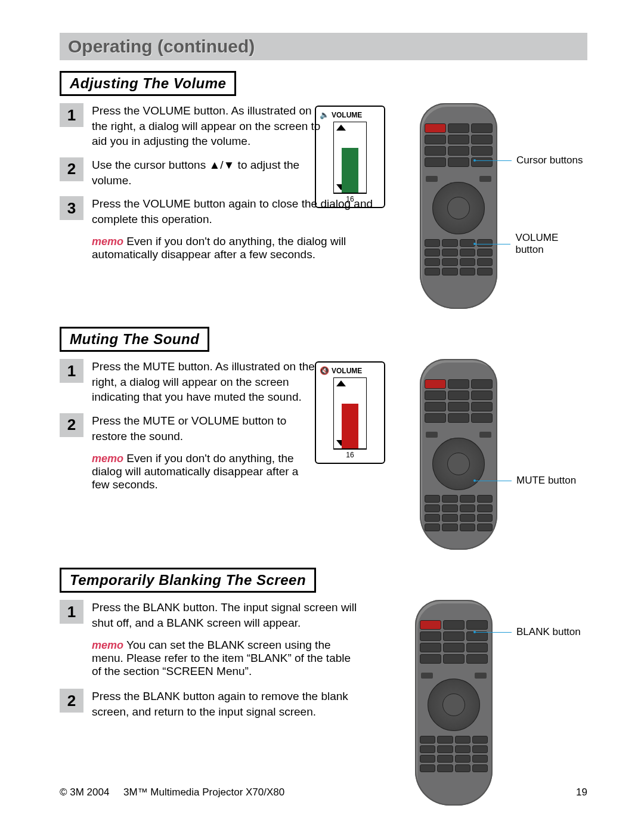 This screenshot has width=644, height=833. What do you see at coordinates (323, 792) in the screenshot?
I see `page-footer: © 3M 2004 3M™ Multimedia Projector X70/X…` at bounding box center [323, 792].